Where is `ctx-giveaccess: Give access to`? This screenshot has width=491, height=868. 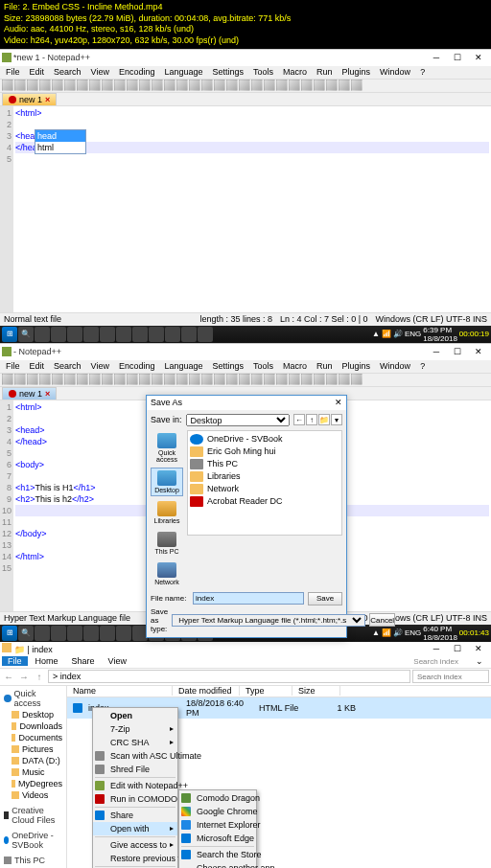
ctx-giveaccess: Give access to is located at coordinates (135, 845).